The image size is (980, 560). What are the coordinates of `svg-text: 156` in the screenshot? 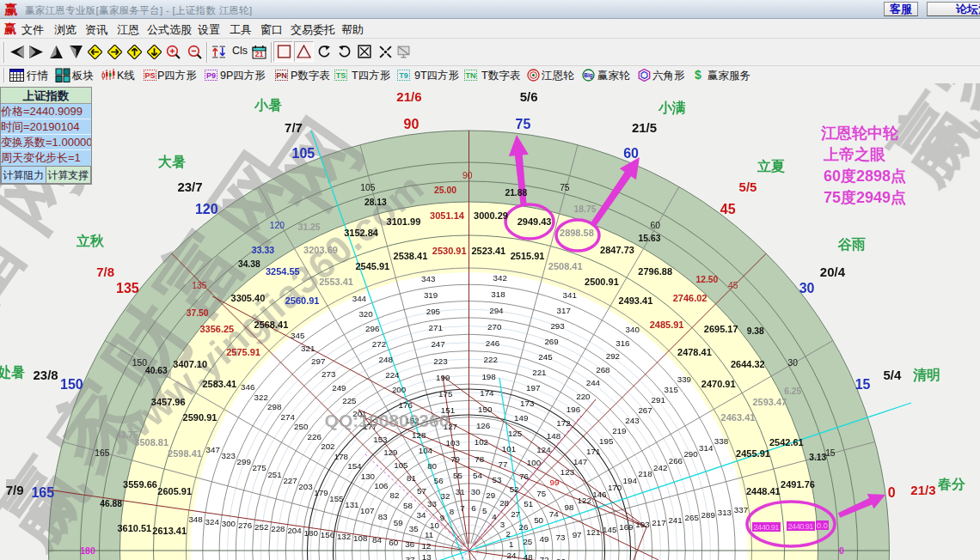 It's located at (328, 534).